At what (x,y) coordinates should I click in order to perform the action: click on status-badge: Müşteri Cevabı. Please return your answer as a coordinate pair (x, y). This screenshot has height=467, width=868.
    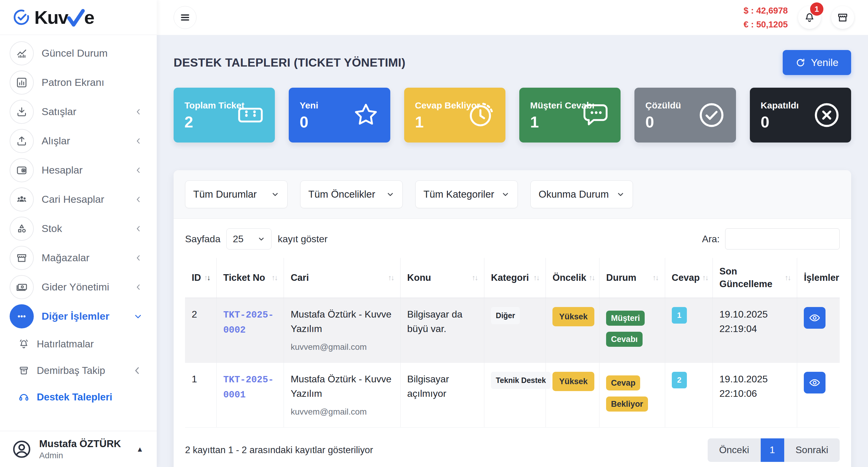
    Looking at the image, I should click on (625, 329).